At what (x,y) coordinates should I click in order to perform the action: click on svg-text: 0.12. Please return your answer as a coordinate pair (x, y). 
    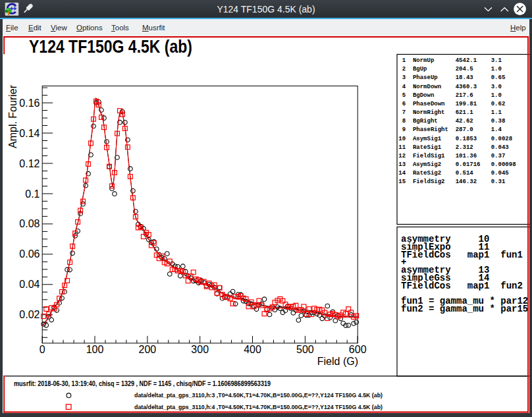
    Looking at the image, I should click on (29, 163).